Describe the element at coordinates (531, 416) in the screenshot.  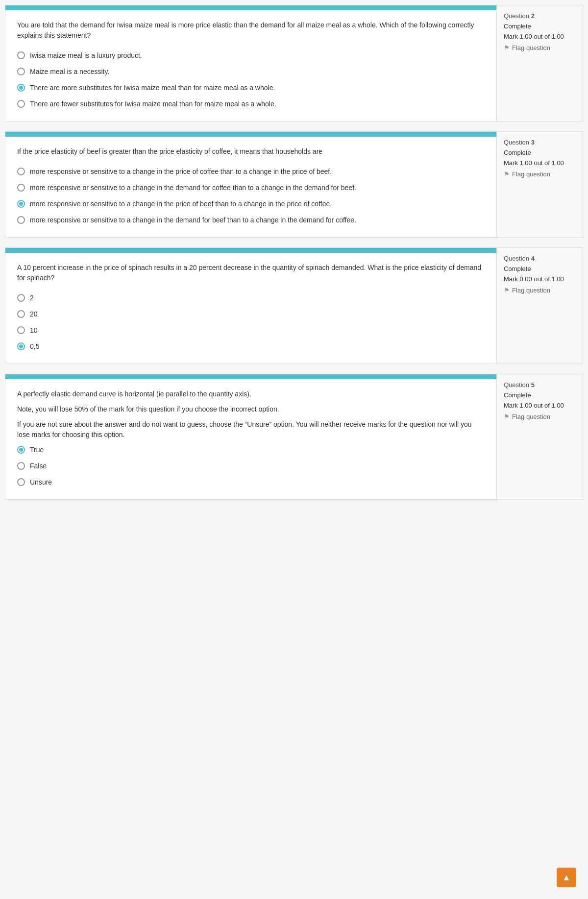
I see `question-5-flag-label: Flag question` at that location.